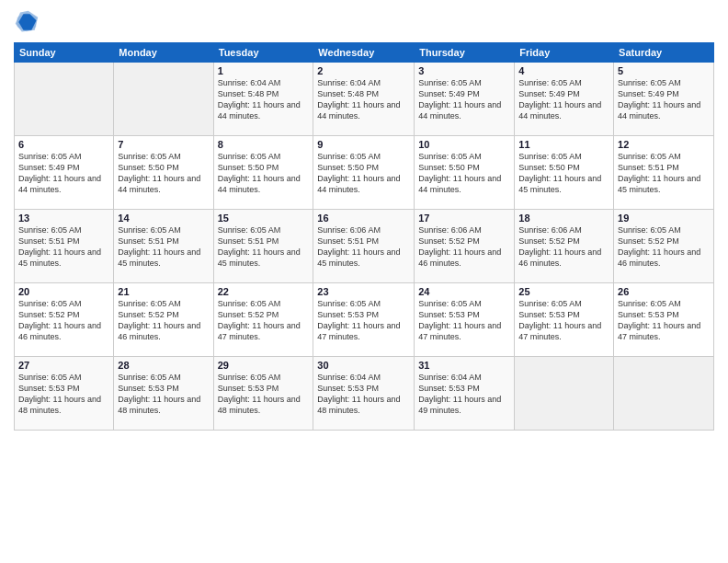 The image size is (728, 563). I want to click on calendar-cell: 10Sunrise: 6:05 AM Sunset: 5:50 PM Dayli…, so click(465, 173).